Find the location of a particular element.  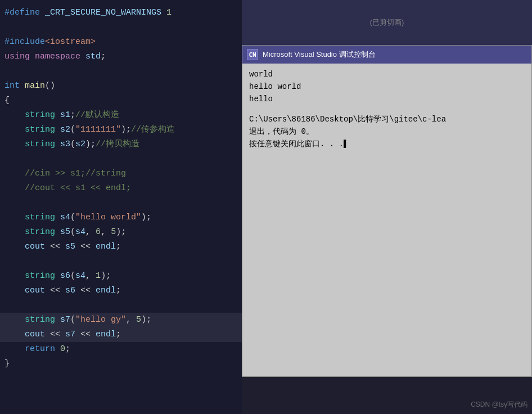

comment-cin: //cin >> s1;//string is located at coordinates (75, 174).